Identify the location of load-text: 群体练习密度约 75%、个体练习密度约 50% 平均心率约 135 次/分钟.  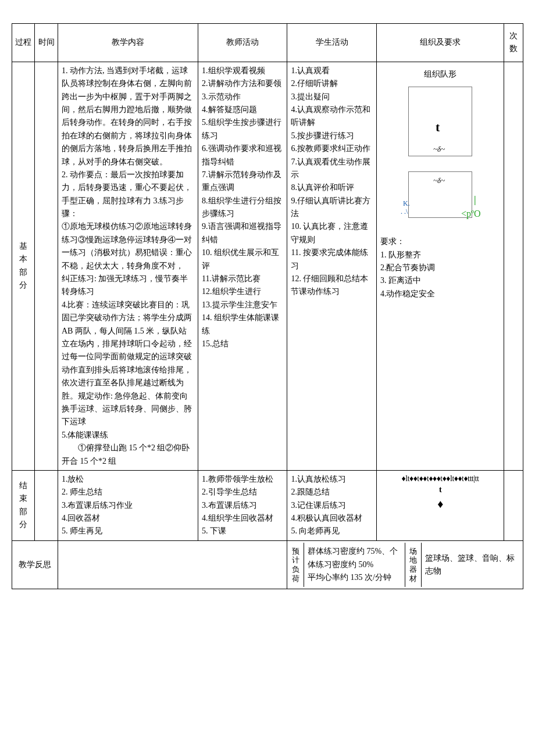
(354, 565).